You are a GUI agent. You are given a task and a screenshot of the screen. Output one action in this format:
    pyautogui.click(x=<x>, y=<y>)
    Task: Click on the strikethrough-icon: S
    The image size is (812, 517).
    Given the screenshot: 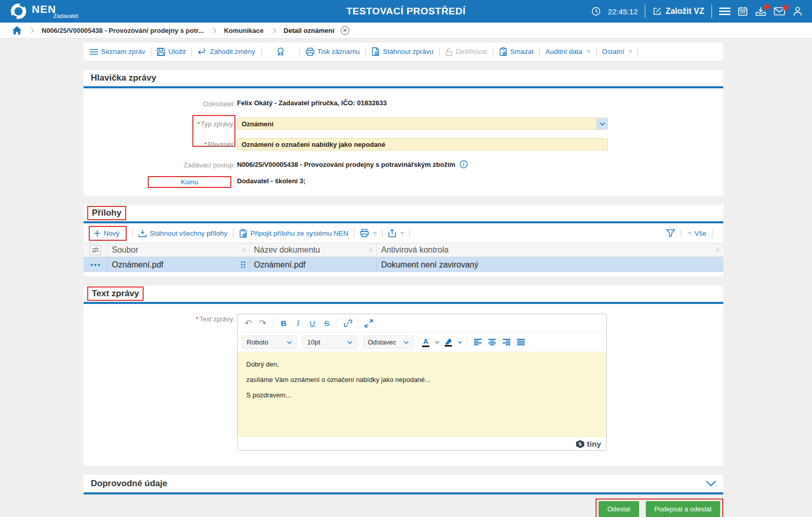 What is the action you would take?
    pyautogui.click(x=327, y=323)
    